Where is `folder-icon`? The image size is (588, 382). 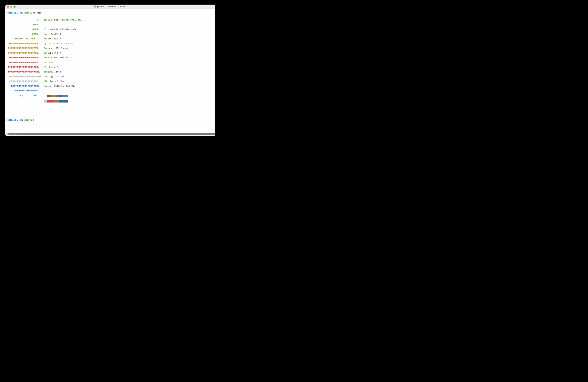 folder-icon is located at coordinates (95, 6).